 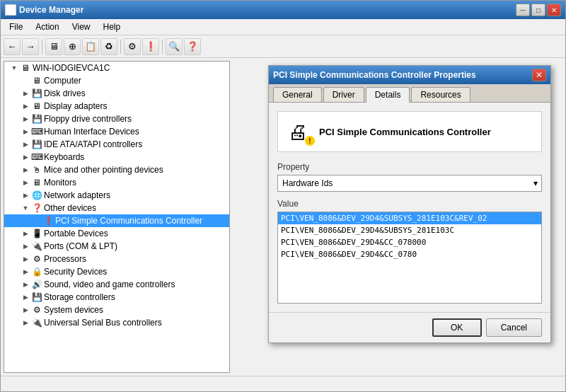 What do you see at coordinates (410, 242) in the screenshot?
I see `value-list-item: PCI\VEN_8086&DEV_29D4&CC_078000` at bounding box center [410, 242].